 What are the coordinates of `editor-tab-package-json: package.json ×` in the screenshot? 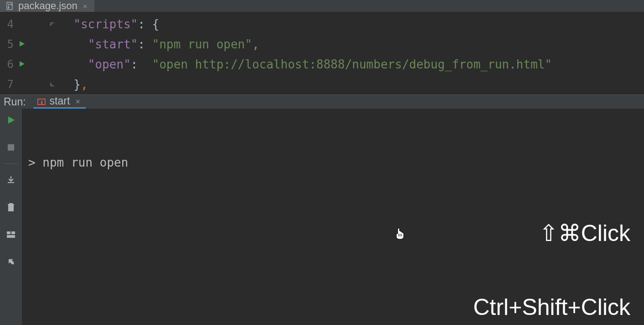 It's located at (47, 6).